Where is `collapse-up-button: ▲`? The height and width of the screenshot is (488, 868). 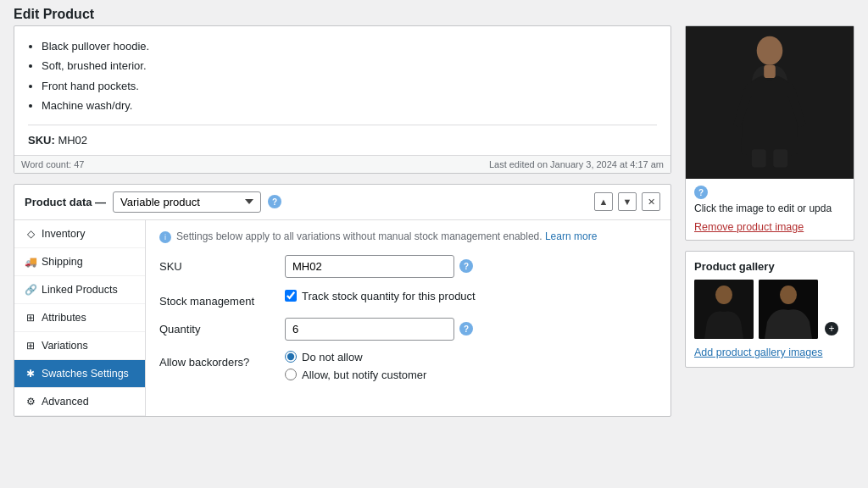
collapse-up-button: ▲ is located at coordinates (604, 202).